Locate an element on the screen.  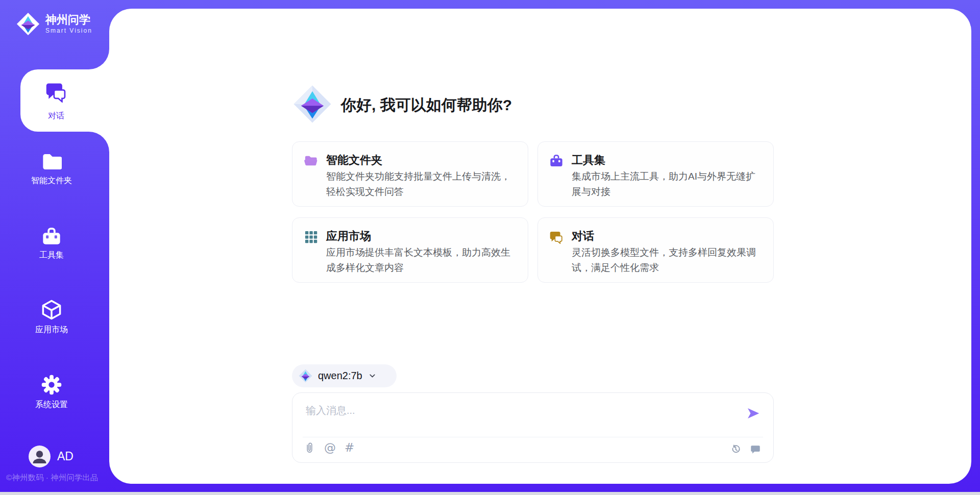
greeting-title: 你好, 我可以如何帮助你? is located at coordinates (427, 105).